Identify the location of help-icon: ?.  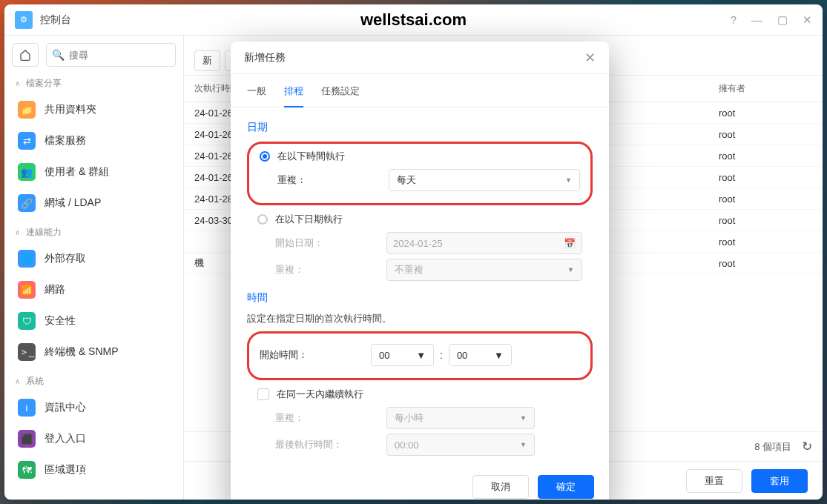
(734, 20).